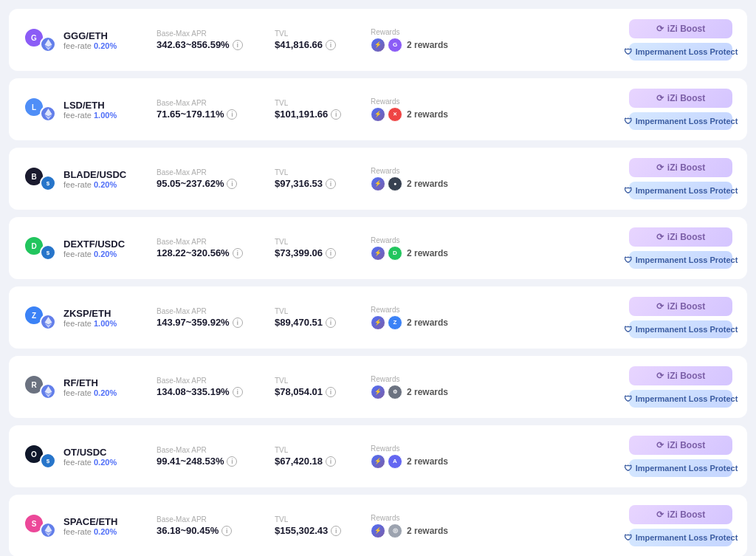  What do you see at coordinates (681, 456) in the screenshot?
I see `pool-actions: ⟳ iZi Boost 🛡 Impermanent Loss Protect` at bounding box center [681, 456].